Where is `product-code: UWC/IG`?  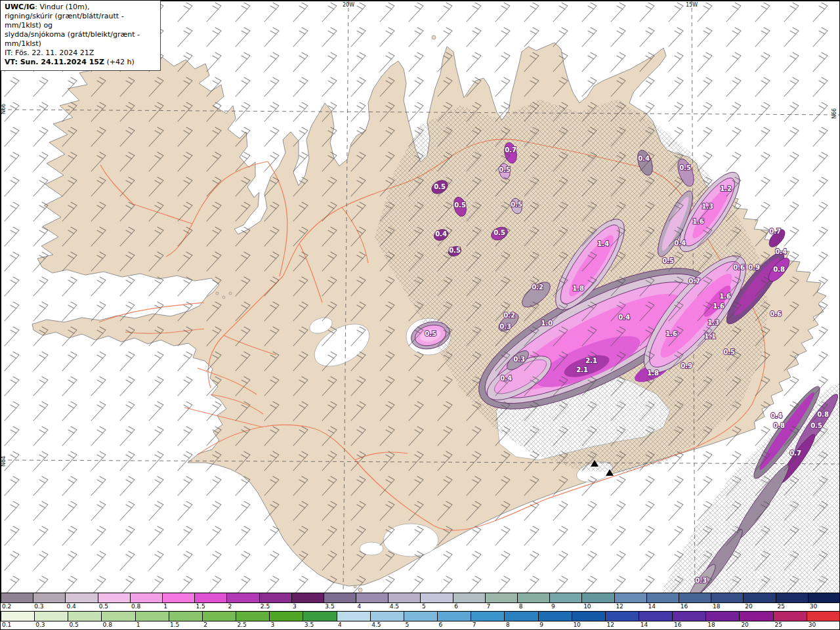
product-code: UWC/IG is located at coordinates (20, 7).